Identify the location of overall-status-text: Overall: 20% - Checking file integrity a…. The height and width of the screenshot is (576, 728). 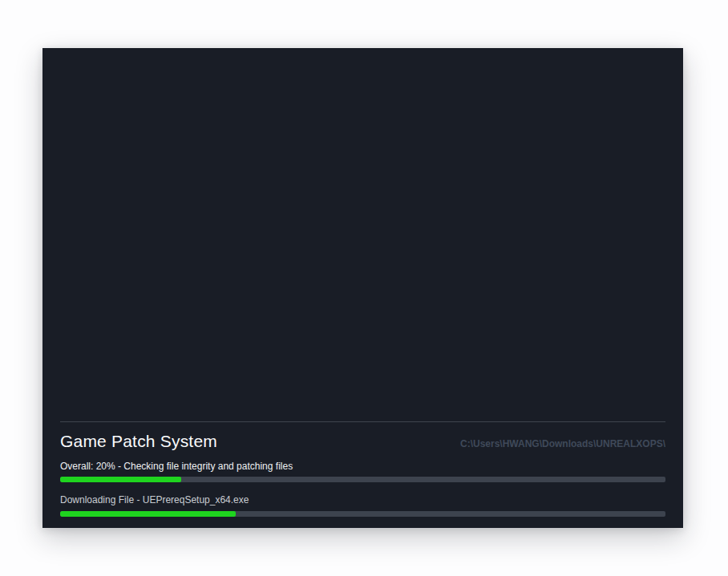
(362, 466).